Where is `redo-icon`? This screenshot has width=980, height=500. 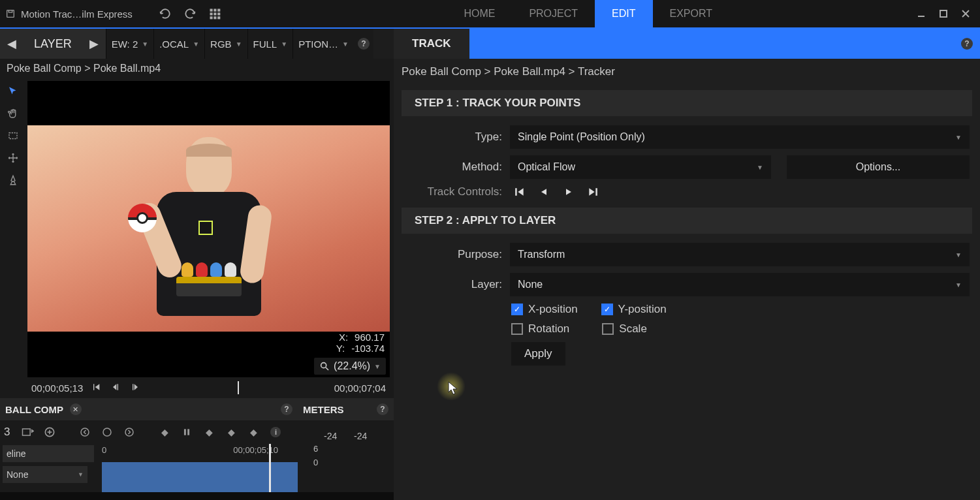 redo-icon is located at coordinates (190, 14).